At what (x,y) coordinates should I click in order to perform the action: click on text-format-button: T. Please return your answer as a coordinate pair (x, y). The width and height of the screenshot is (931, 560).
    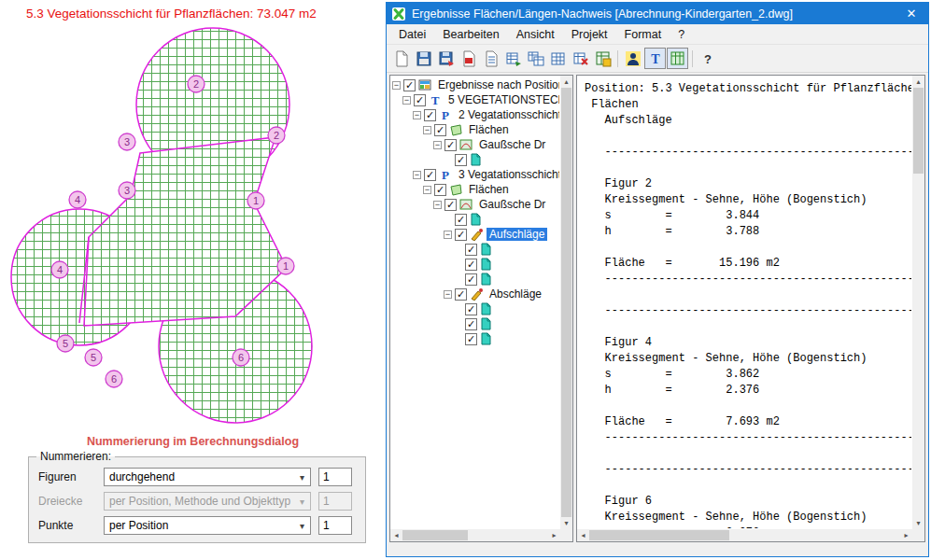
    Looking at the image, I should click on (656, 58).